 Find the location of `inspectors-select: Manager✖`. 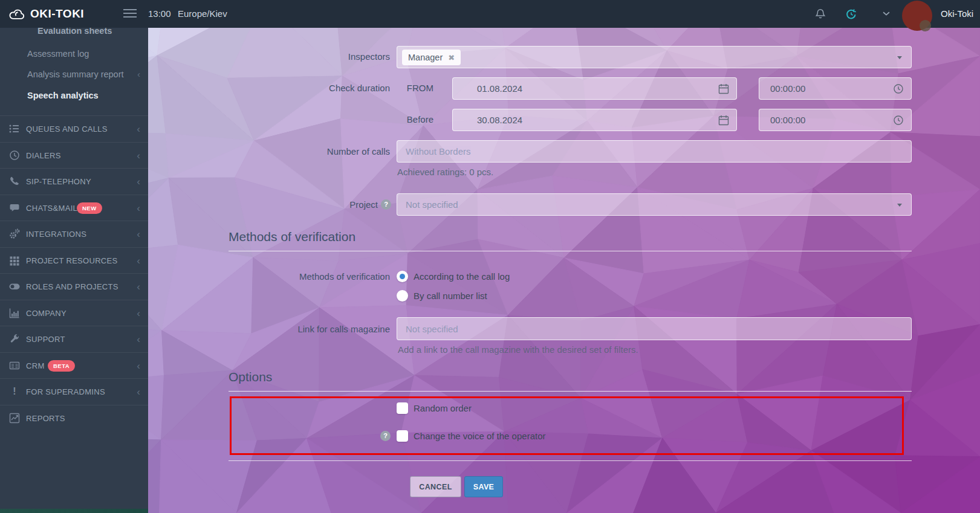

inspectors-select: Manager✖ is located at coordinates (654, 57).